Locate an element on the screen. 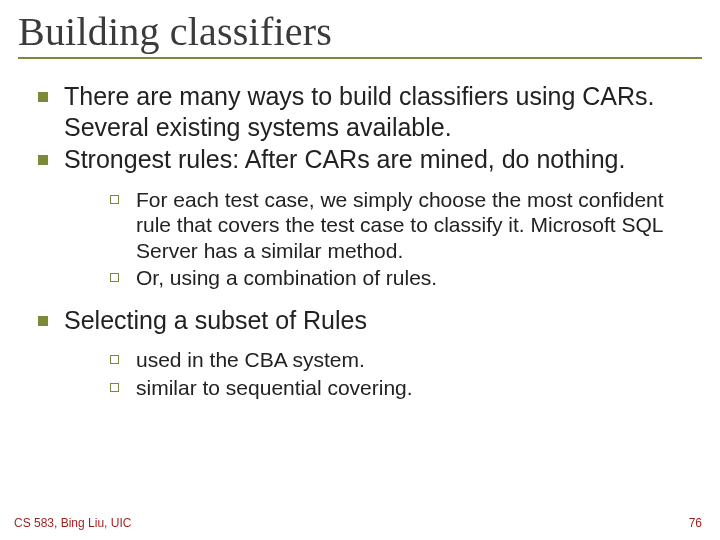 This screenshot has width=720, height=540. bullet-text: similar to sequential covering. is located at coordinates (274, 388).